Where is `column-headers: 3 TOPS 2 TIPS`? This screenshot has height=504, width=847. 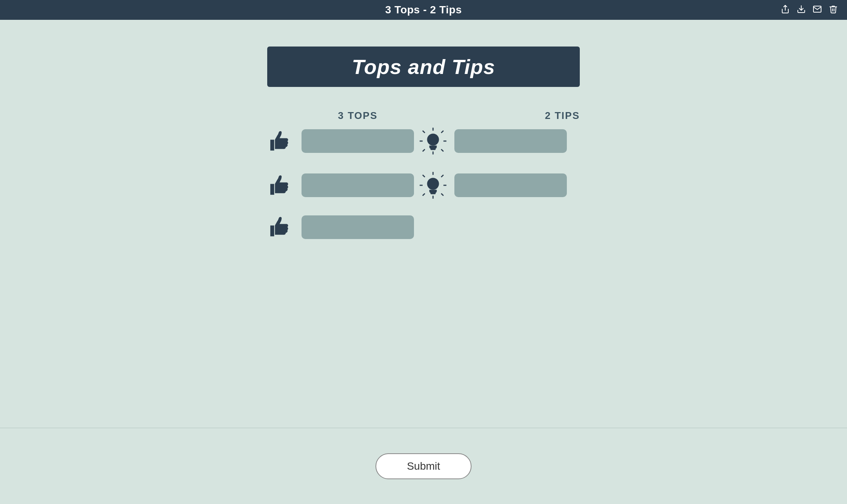
column-headers: 3 TOPS 2 TIPS is located at coordinates (424, 116).